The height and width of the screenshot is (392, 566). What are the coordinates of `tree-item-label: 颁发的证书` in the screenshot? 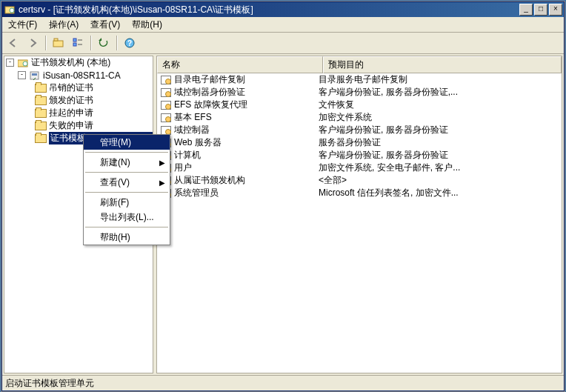 It's located at (71, 101).